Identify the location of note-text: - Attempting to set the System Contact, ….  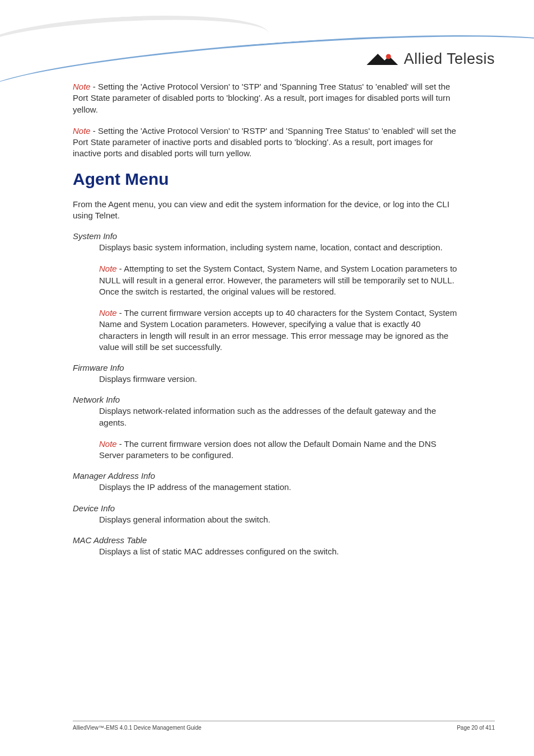
(278, 280).